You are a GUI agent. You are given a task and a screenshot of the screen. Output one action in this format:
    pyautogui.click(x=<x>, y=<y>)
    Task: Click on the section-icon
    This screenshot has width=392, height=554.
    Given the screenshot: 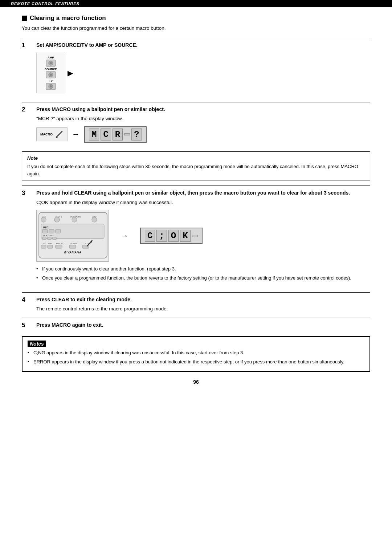 What is the action you would take?
    pyautogui.click(x=24, y=18)
    